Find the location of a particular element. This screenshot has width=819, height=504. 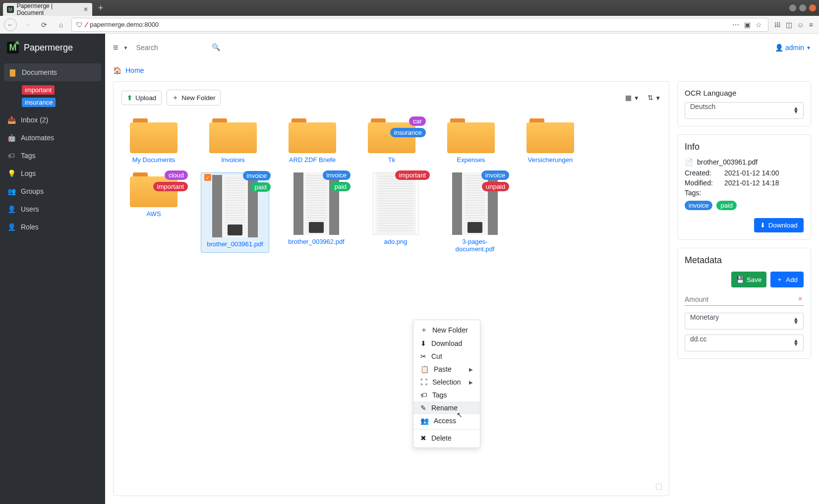

download-icon: ⬇ is located at coordinates (423, 343).